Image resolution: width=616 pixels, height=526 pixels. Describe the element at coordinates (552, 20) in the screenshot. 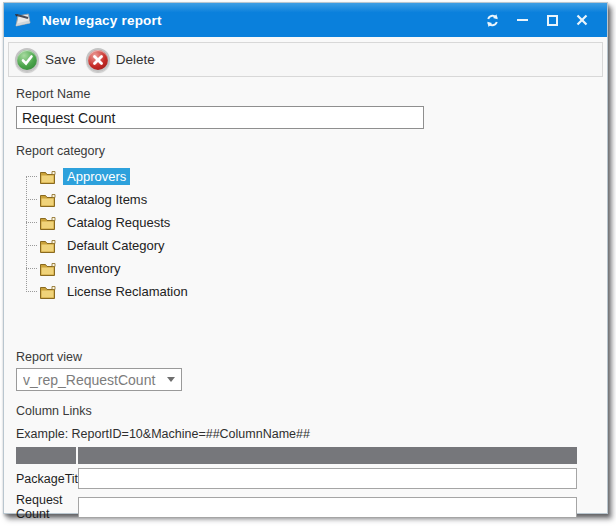

I see `maximize-button` at that location.